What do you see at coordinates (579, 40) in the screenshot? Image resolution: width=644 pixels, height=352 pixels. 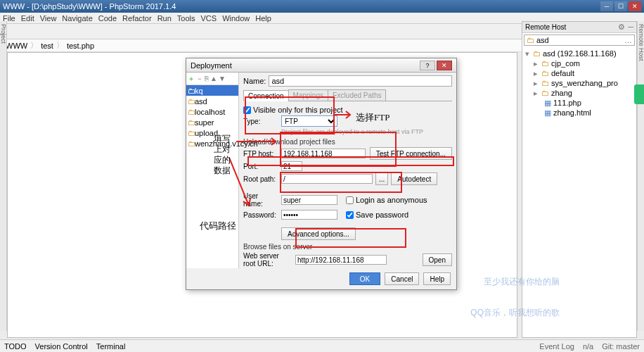 I see `remote-server-combo: 🗀 asd …` at bounding box center [579, 40].